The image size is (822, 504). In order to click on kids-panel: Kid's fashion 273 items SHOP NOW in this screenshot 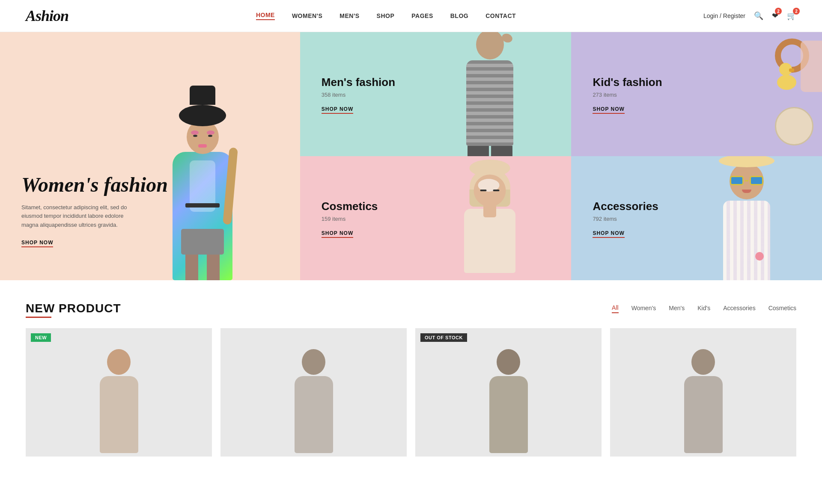, I will do `click(697, 94)`.